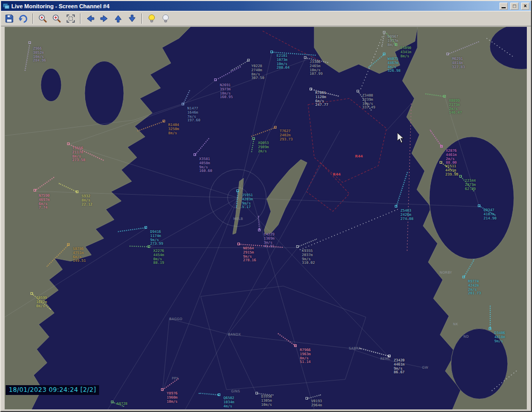 This screenshot has height=412, width=532. I want to click on track-data-block: I05991027m0m/s, so click(41, 303).